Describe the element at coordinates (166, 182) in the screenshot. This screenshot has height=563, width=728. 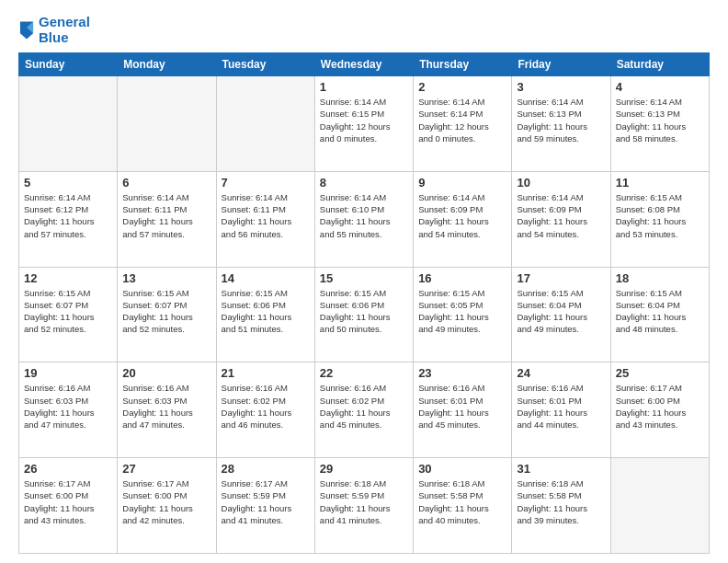
I see `day-number: 6` at that location.